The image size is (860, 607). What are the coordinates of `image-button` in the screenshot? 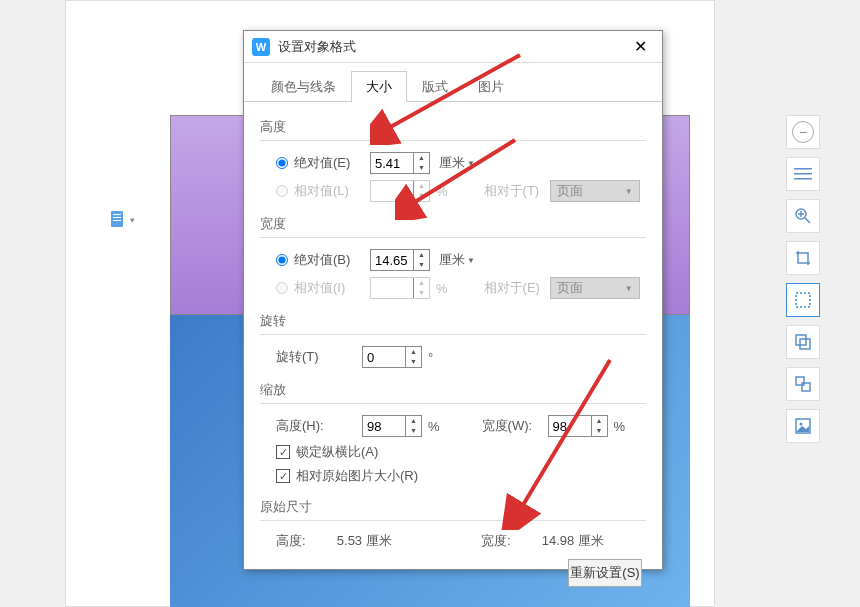 It's located at (803, 426).